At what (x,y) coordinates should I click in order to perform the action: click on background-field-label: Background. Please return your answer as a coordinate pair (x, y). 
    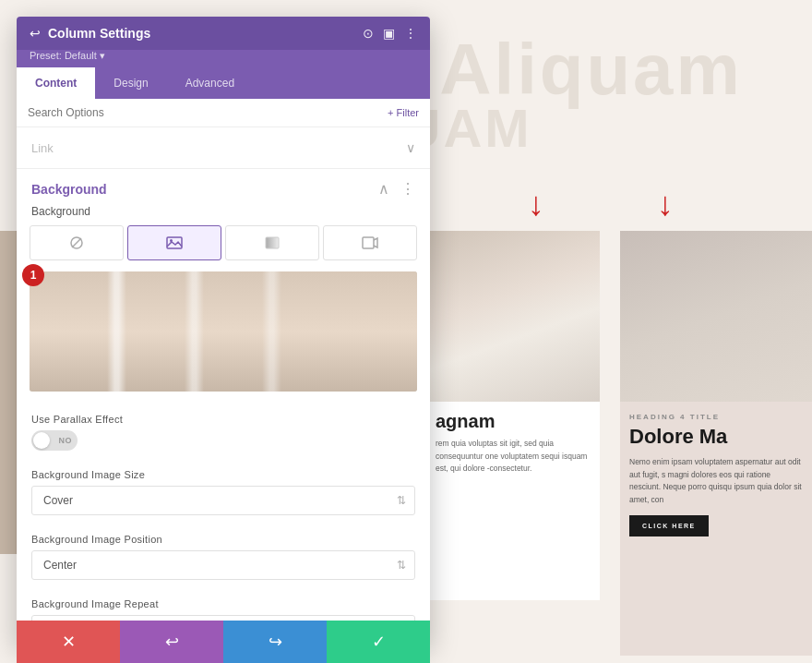
    Looking at the image, I should click on (223, 215).